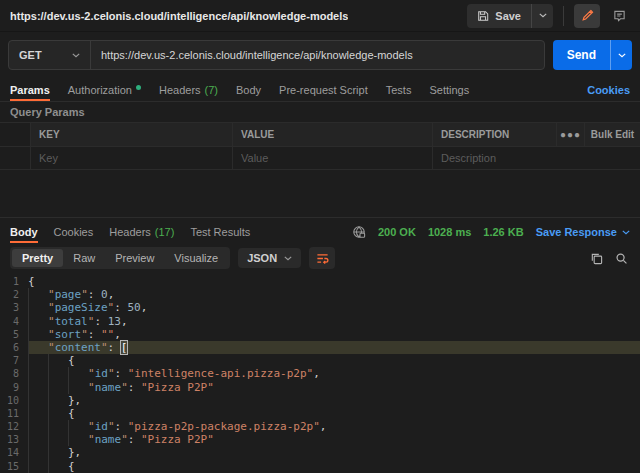  Describe the element at coordinates (620, 16) in the screenshot. I see `comment-icon` at that location.